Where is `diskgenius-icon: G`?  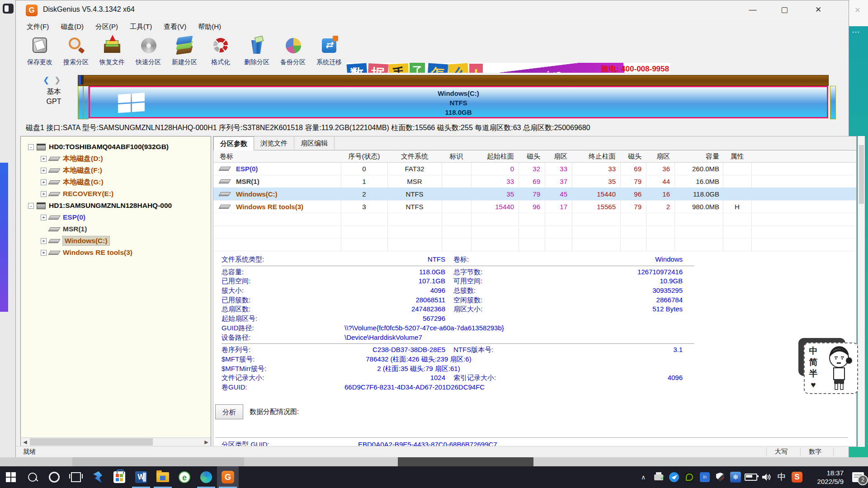 diskgenius-icon: G is located at coordinates (228, 477).